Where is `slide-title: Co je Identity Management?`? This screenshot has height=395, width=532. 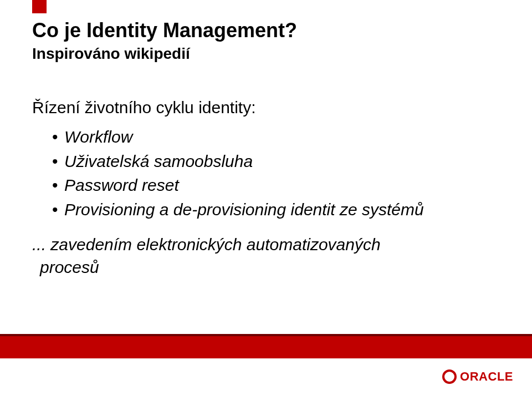
slide-title: Co je Identity Management? is located at coordinates (266, 30).